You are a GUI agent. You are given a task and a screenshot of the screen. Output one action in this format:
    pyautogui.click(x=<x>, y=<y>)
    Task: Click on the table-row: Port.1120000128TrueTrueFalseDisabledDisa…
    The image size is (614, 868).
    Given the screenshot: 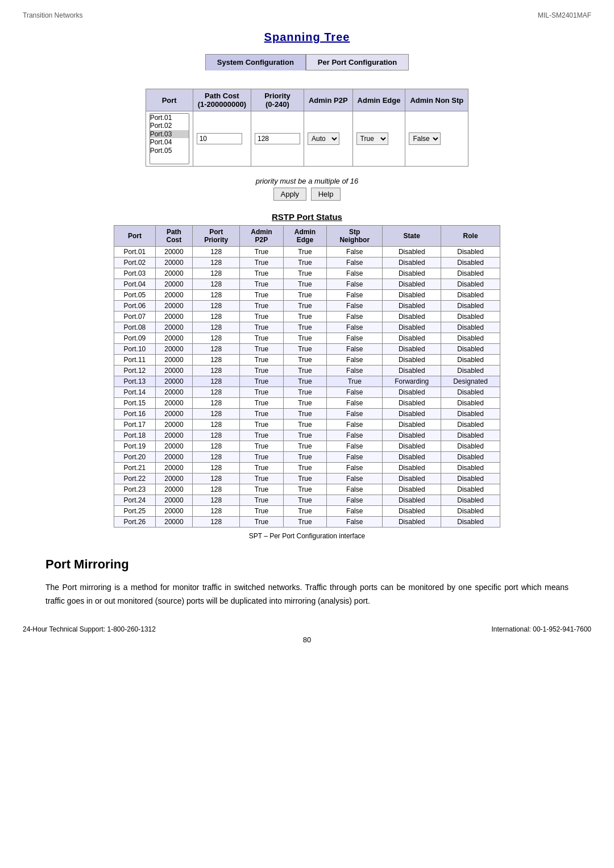 What is the action you would take?
    pyautogui.click(x=307, y=360)
    